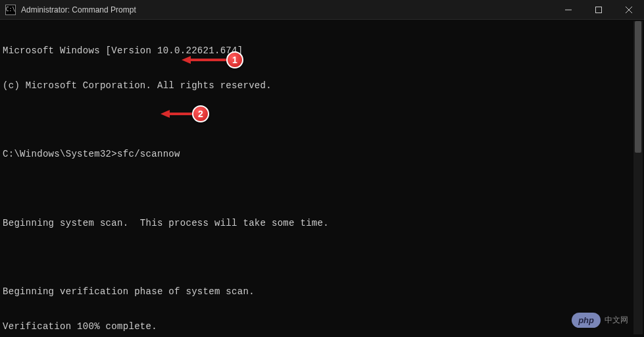 The height and width of the screenshot is (337, 644). Describe the element at coordinates (322, 86) in the screenshot. I see `terminal-line: (c) Microsoft Corporation. All rights re…` at that location.